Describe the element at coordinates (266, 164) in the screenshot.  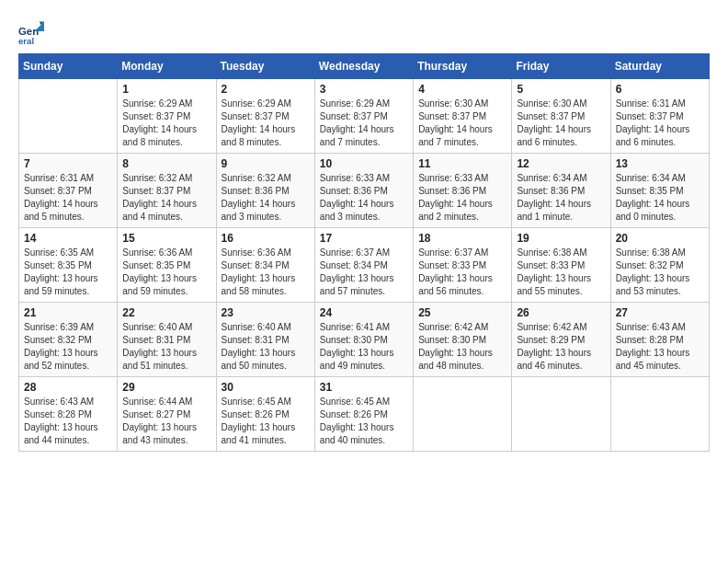
I see `day-number: 9` at that location.